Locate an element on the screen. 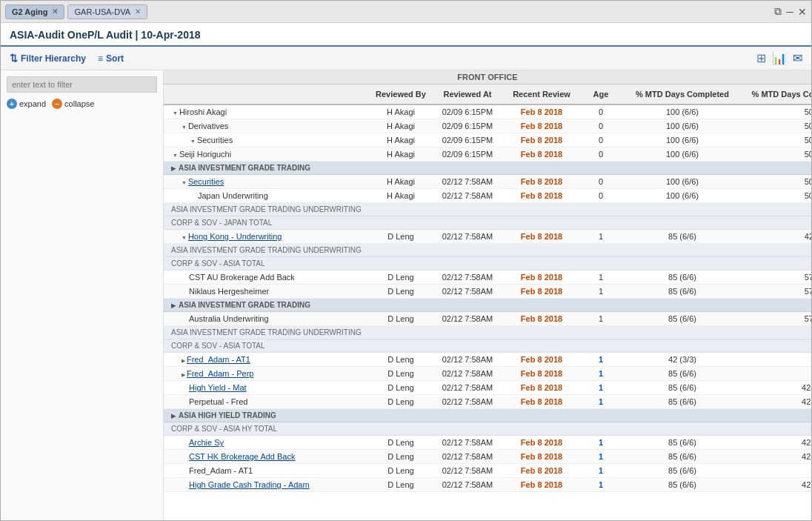  tab-g2aging: G2 Aging ✕ is located at coordinates (35, 12).